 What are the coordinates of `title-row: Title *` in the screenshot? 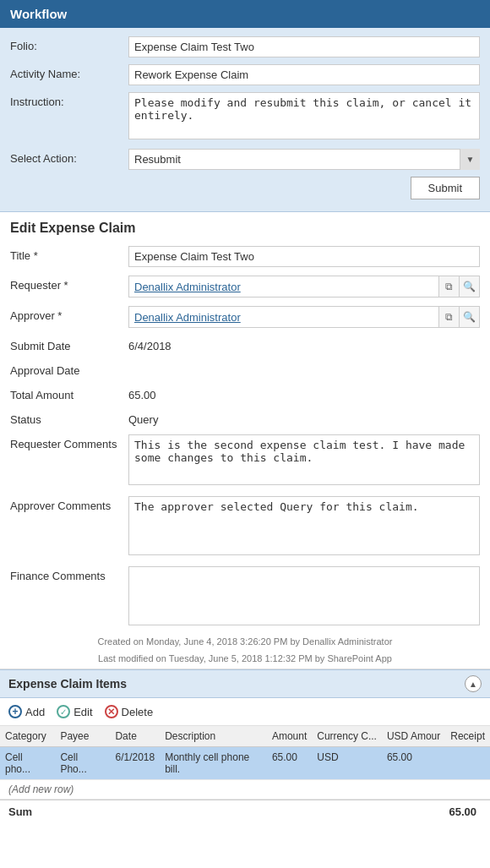 It's located at (245, 257).